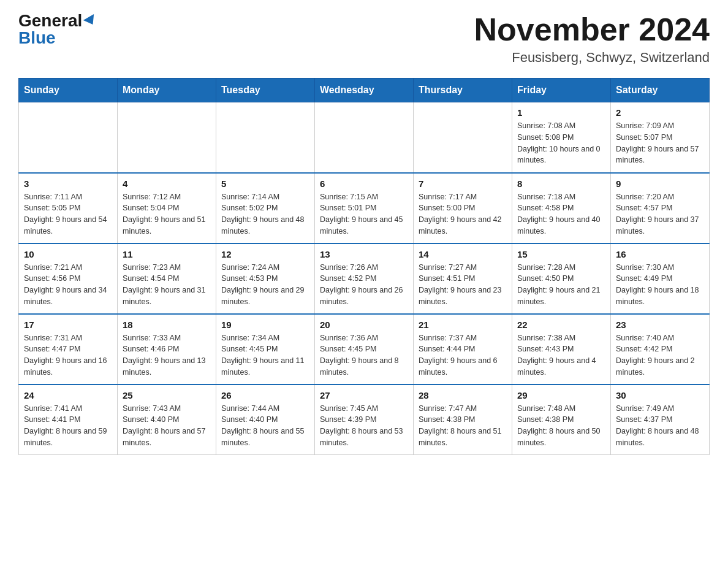 The image size is (728, 563). What do you see at coordinates (167, 215) in the screenshot?
I see `day-info: Sunrise: 7:12 AMSunset: 5:04 PMDaylight:…` at bounding box center [167, 215].